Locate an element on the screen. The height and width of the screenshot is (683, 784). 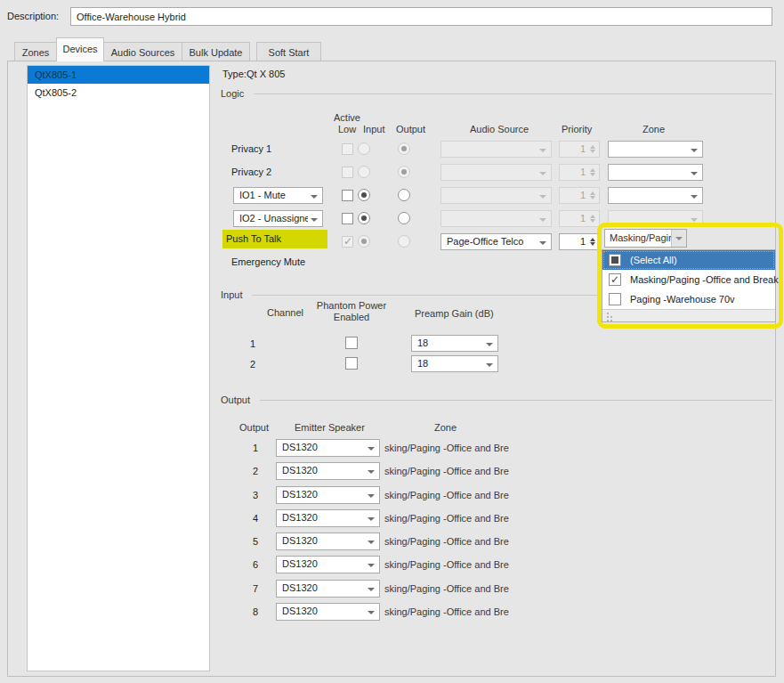
zone-option-paging-warehouse: Paging -Warehouse 70v is located at coordinates (689, 299).